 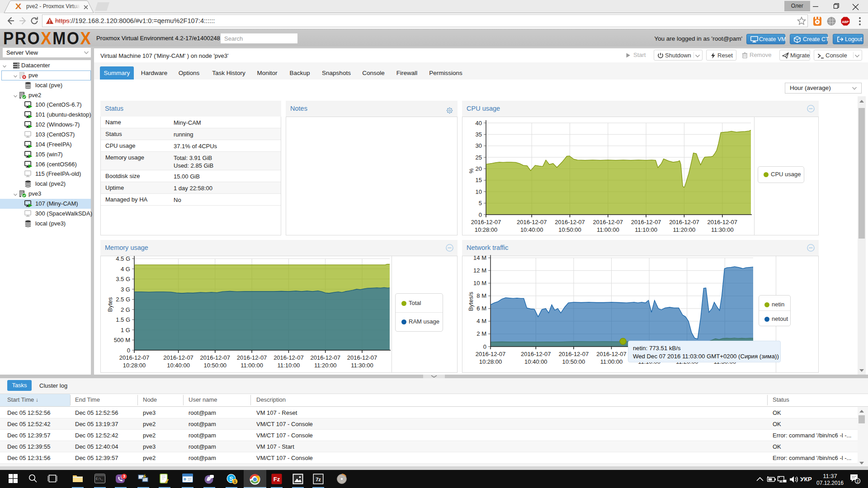 What do you see at coordinates (124, 476) in the screenshot?
I see `svg-text: 3` at bounding box center [124, 476].